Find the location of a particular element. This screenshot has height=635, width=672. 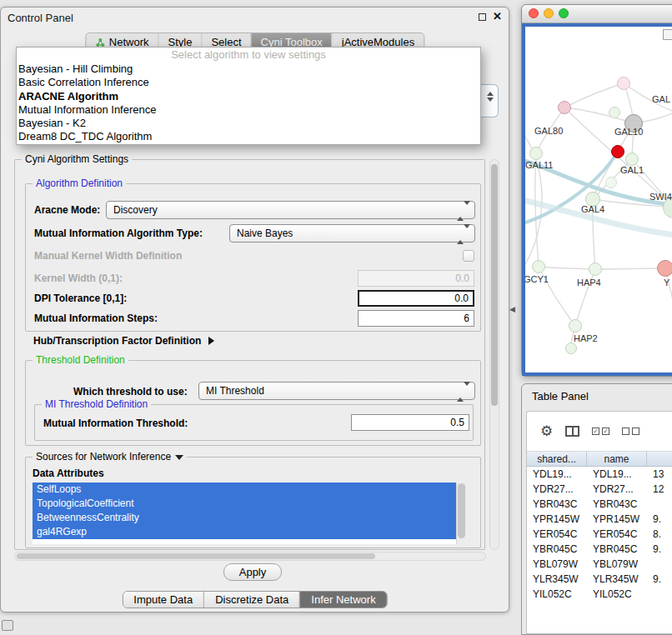

which-threshold-select: MI Threshold is located at coordinates (337, 391).